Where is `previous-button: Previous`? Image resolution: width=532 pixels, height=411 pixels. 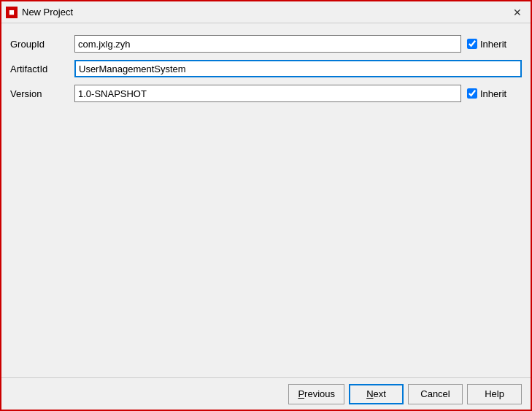
previous-button: Previous is located at coordinates (317, 394).